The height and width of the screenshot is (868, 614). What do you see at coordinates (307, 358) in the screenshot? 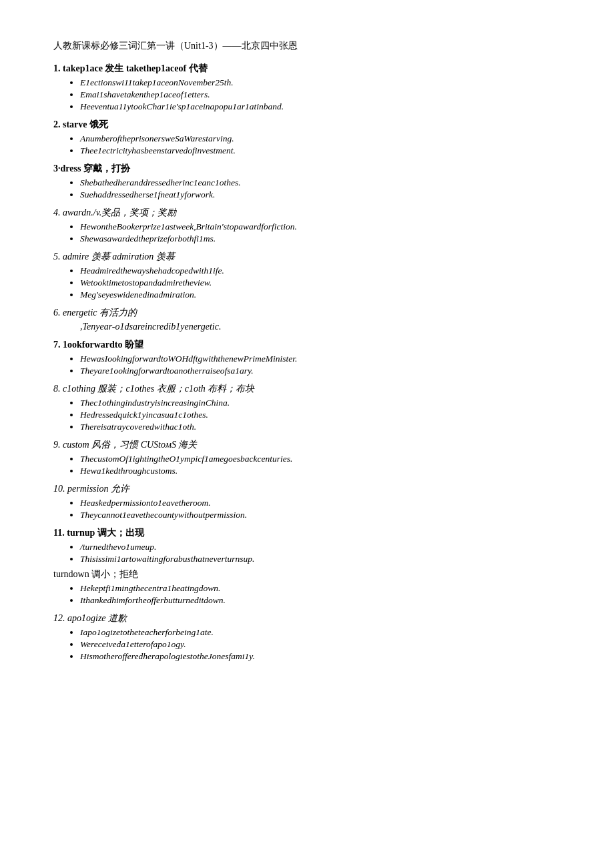
I see `section-7: 7. 1ookforwardto 盼望HewasIookingforwardto…` at bounding box center [307, 358].